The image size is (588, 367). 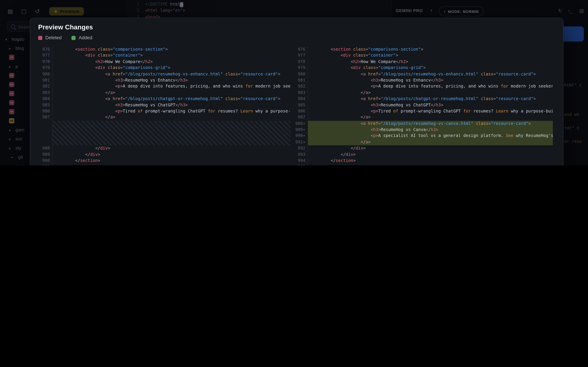 I want to click on line-number: 989+, so click(x=301, y=130).